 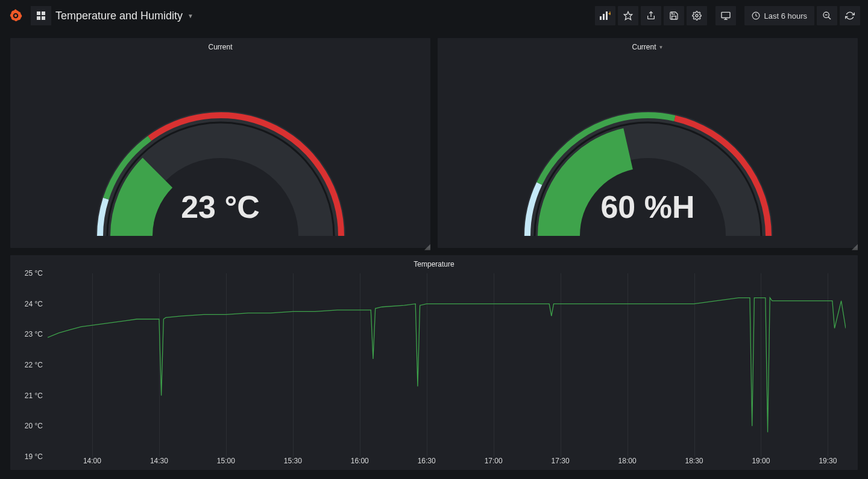 What do you see at coordinates (34, 304) in the screenshot?
I see `y-tick: 24 °C` at bounding box center [34, 304].